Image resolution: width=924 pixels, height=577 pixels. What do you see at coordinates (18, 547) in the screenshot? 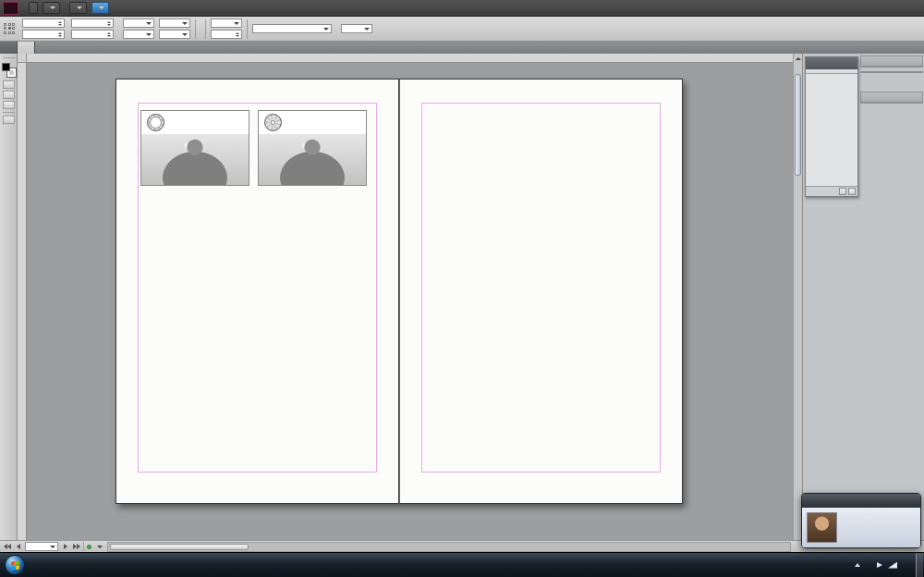
I see `previous-page-button` at bounding box center [18, 547].